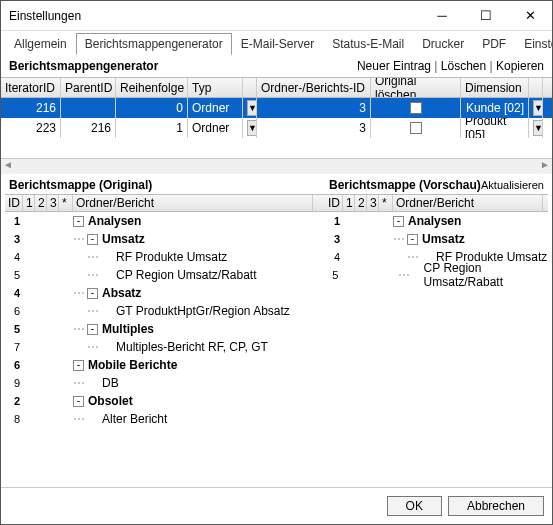 The height and width of the screenshot is (525, 553). I want to click on grid-col-header: IteratorID, so click(31, 88).